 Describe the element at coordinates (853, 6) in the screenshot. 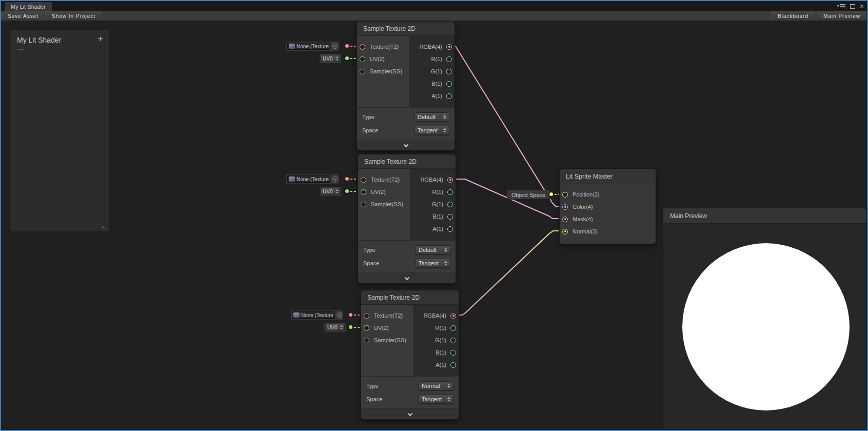

I see `maximize-icon` at that location.